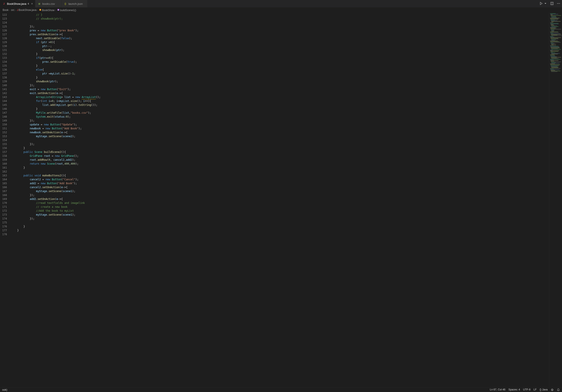  What do you see at coordinates (552, 390) in the screenshot?
I see `feedback-icon` at bounding box center [552, 390].